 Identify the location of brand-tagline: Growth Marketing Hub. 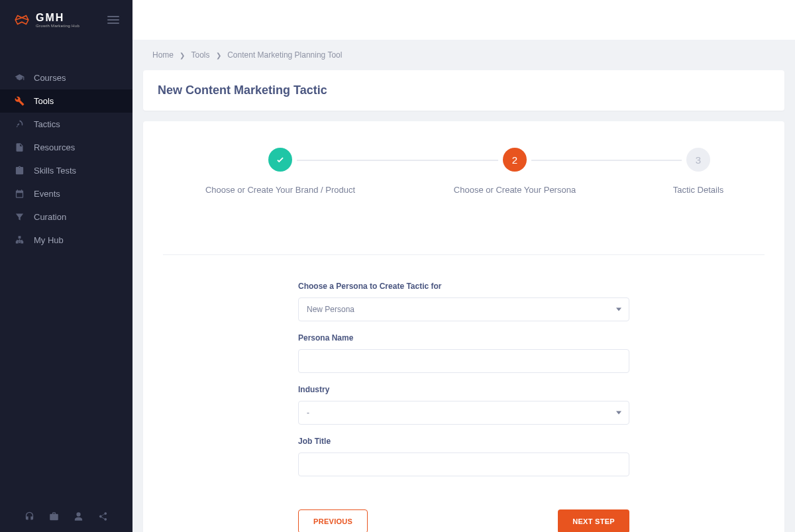
(58, 26).